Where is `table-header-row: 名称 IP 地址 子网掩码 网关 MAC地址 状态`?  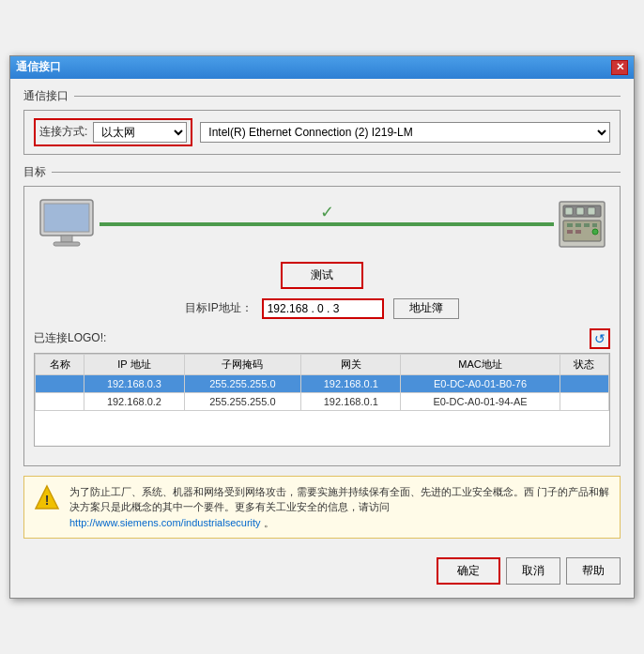
table-header-row: 名称 IP 地址 子网掩码 网关 MAC地址 状态 is located at coordinates (323, 364).